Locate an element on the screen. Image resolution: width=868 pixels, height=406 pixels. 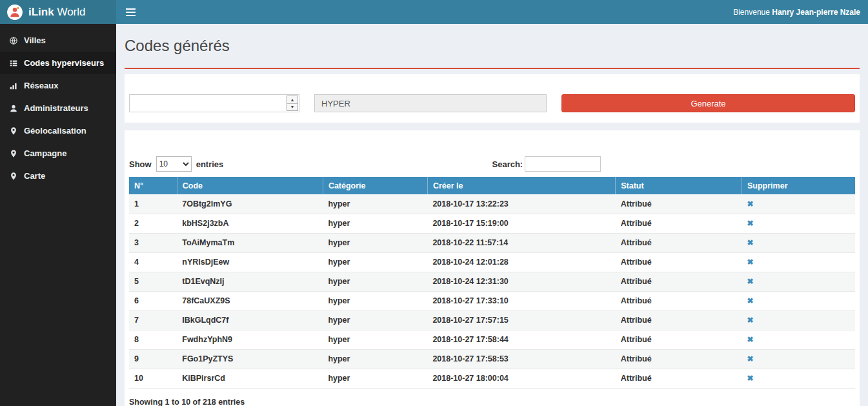
sidebar-item-campagne: Campagne is located at coordinates (58, 154).